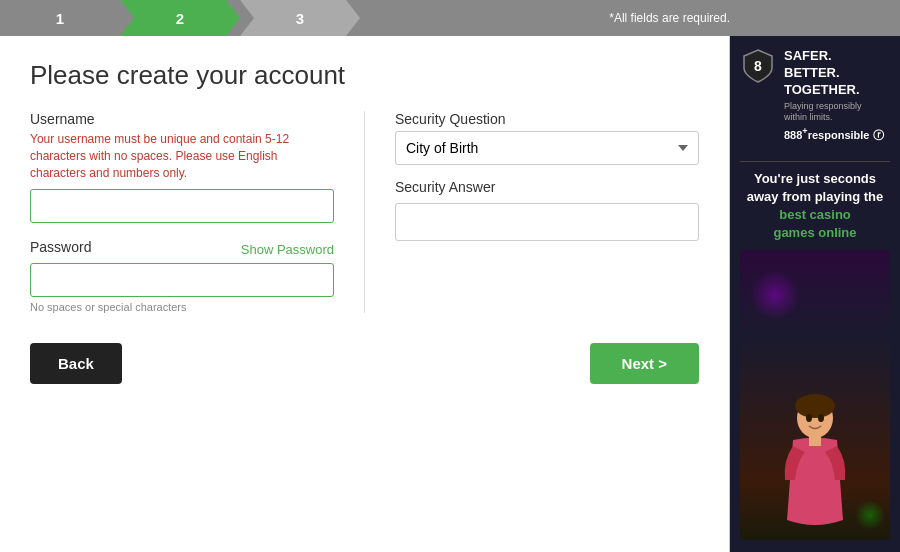 This screenshot has width=900, height=552. What do you see at coordinates (834, 74) in the screenshot?
I see `ad-headline: SAFER.BETTER.TOGETHER.` at bounding box center [834, 74].